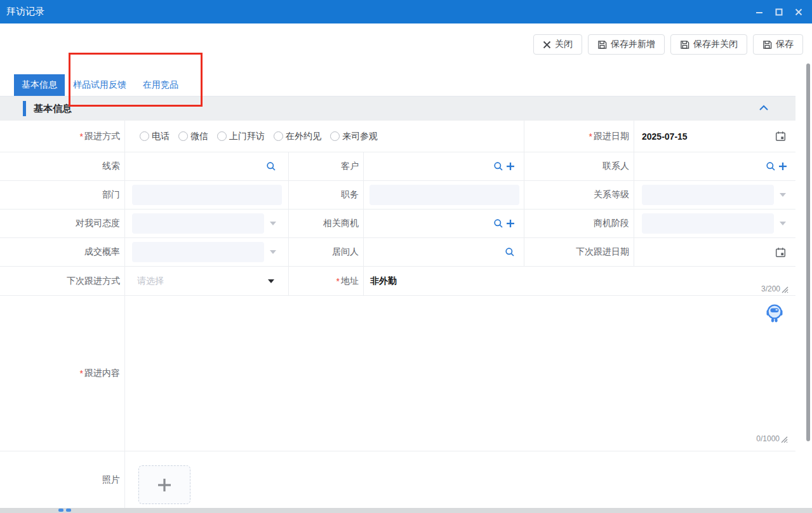 Image resolution: width=812 pixels, height=513 pixels. I want to click on tab-competing-products: 在用竞品, so click(161, 85).